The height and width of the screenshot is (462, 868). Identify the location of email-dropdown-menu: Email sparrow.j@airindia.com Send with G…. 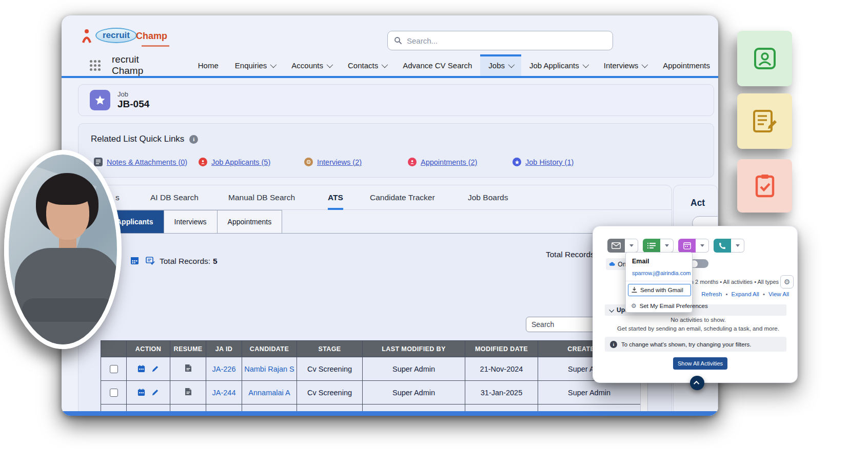
(659, 282).